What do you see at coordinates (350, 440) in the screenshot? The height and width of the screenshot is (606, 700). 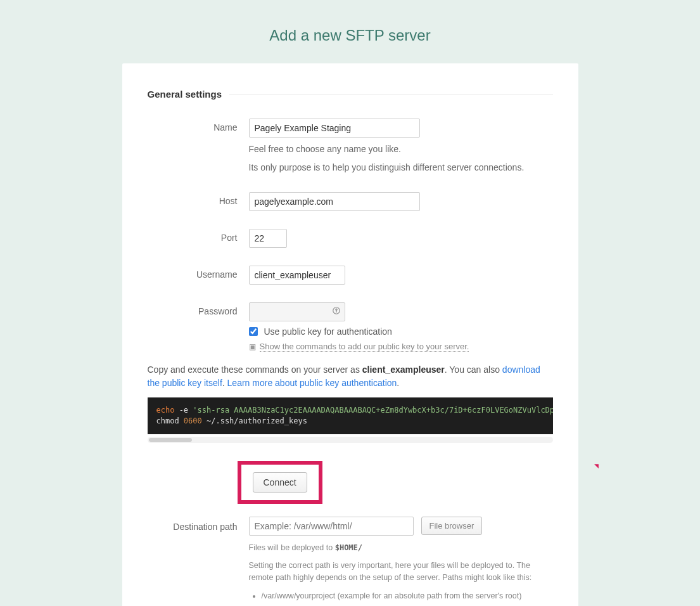 I see `code-scroll-track` at bounding box center [350, 440].